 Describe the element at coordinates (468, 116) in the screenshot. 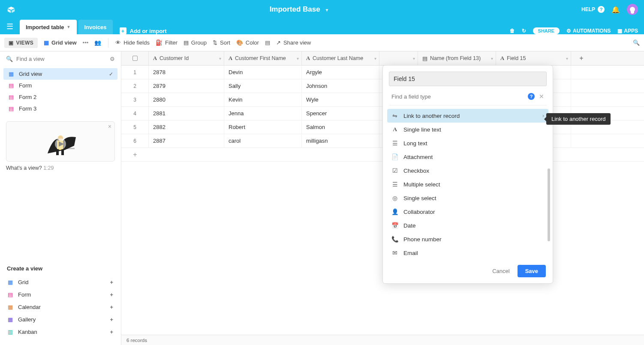

I see `field-type-link-record: ⇋ Link to another record ›` at that location.